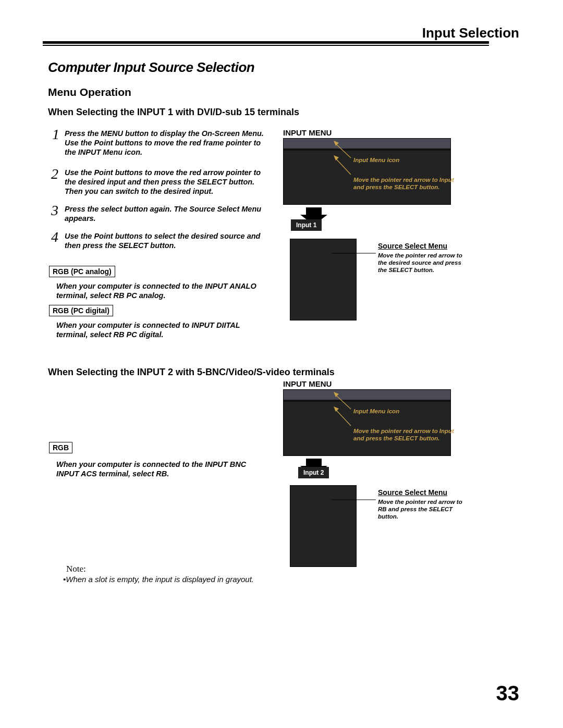 Image resolution: width=563 pixels, height=728 pixels. Describe the element at coordinates (55, 211) in the screenshot. I see `step-number: 3` at that location.